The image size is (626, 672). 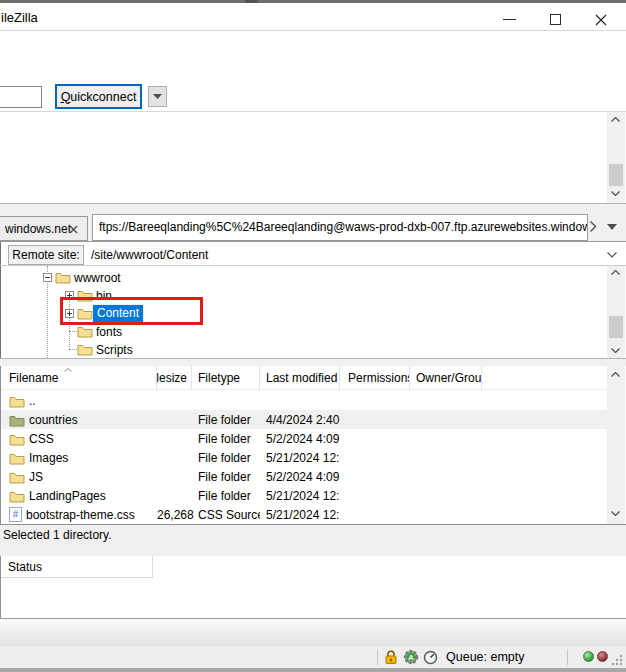 I want to click on column-header-last-modified: Last modified, so click(x=300, y=378).